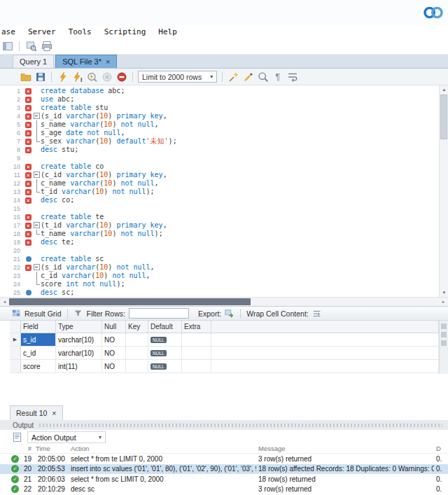  Describe the element at coordinates (220, 225) in the screenshot. I see `editor-line: 17✕(t_id varchar(10) primary key,` at that location.